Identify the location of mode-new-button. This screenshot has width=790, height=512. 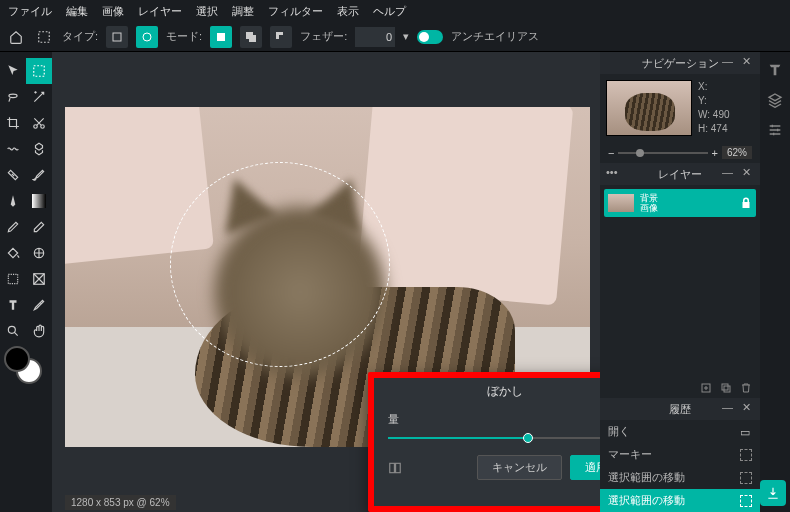
(221, 37).